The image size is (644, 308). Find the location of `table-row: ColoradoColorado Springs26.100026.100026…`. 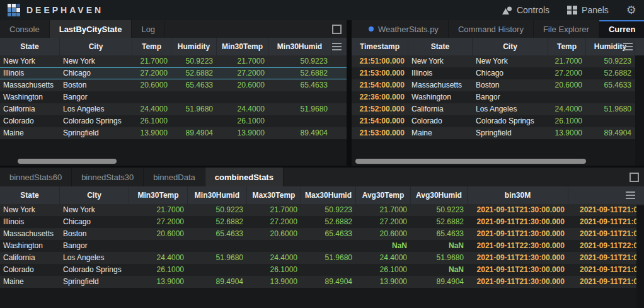

table-row: ColoradoColorado Springs26.100026.100026… is located at coordinates (322, 270).